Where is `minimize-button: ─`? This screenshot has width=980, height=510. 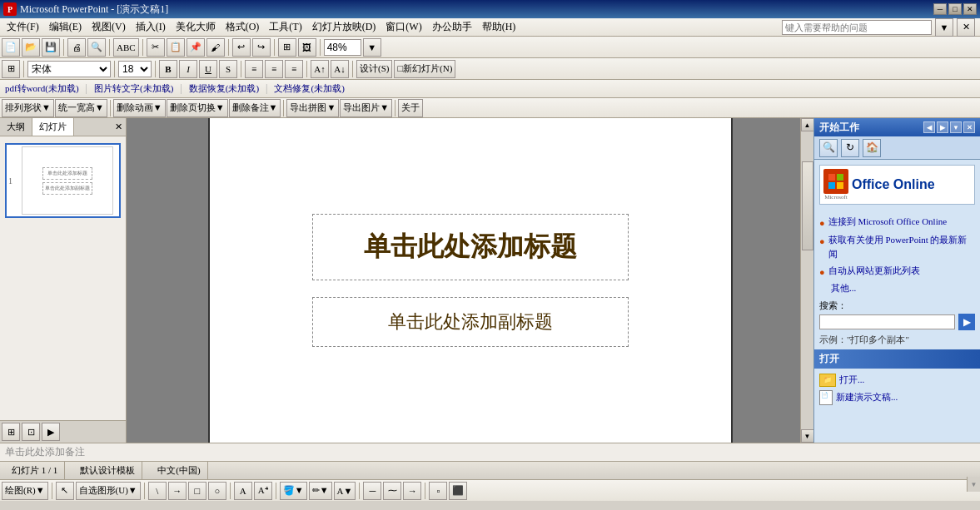
minimize-button: ─ is located at coordinates (940, 9).